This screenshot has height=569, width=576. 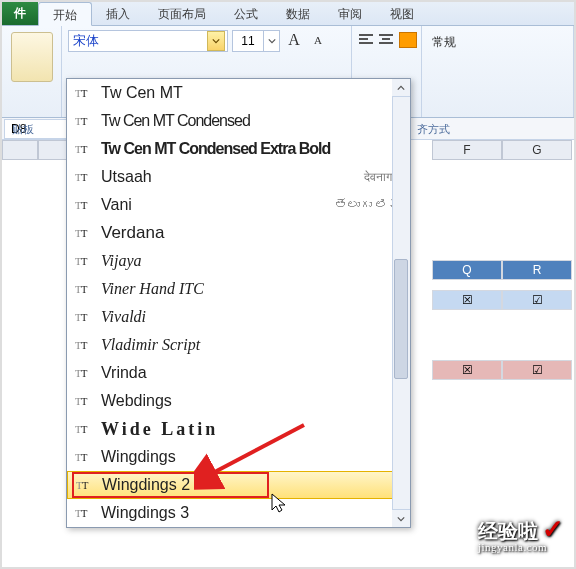 I want to click on number-format-combo: 常规, so click(x=498, y=42).